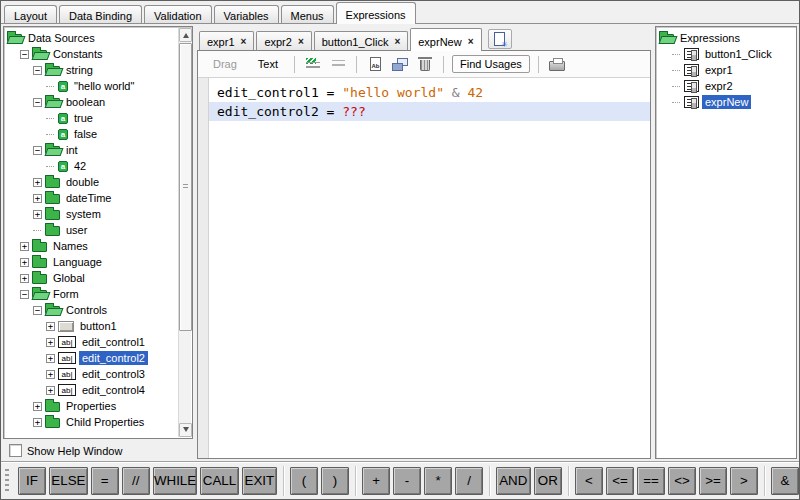 This screenshot has width=800, height=500. Describe the element at coordinates (91, 262) in the screenshot. I see `tree-item-language: +Language` at that location.